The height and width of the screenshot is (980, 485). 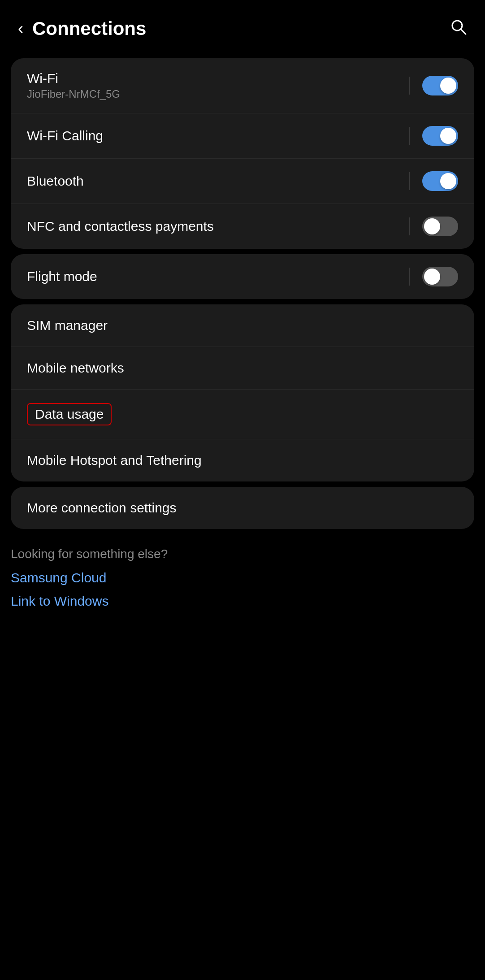 I want to click on mobile-networks-row: Mobile networks, so click(x=242, y=369).